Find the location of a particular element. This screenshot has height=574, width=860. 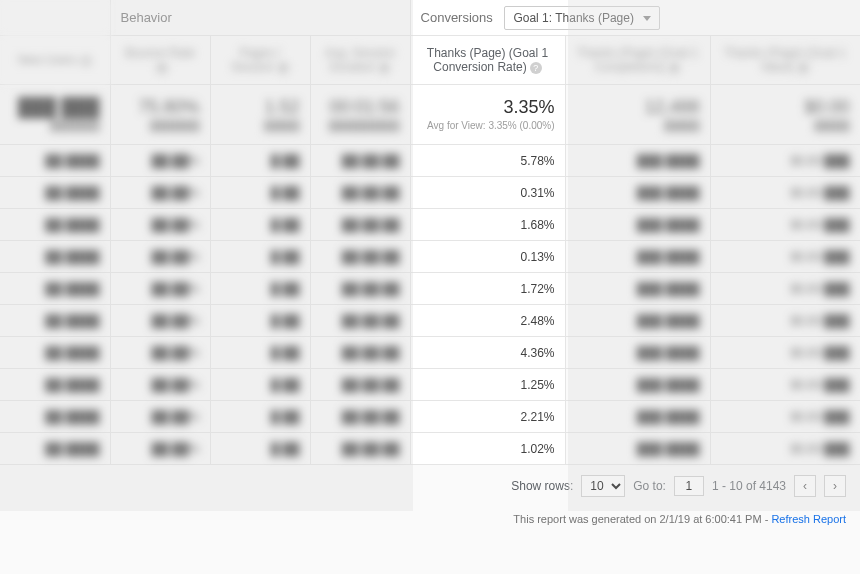

prev-page-button: ‹ is located at coordinates (805, 486).